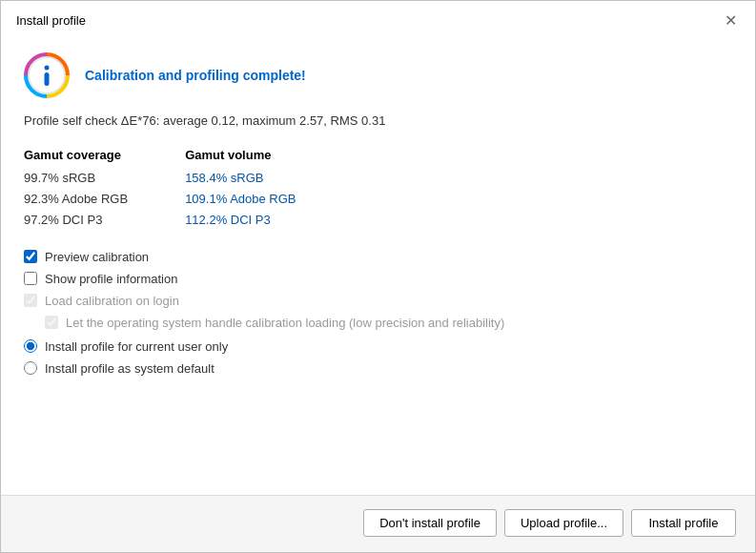  What do you see at coordinates (31, 278) in the screenshot?
I see `show-profile-checkbox` at bounding box center [31, 278].